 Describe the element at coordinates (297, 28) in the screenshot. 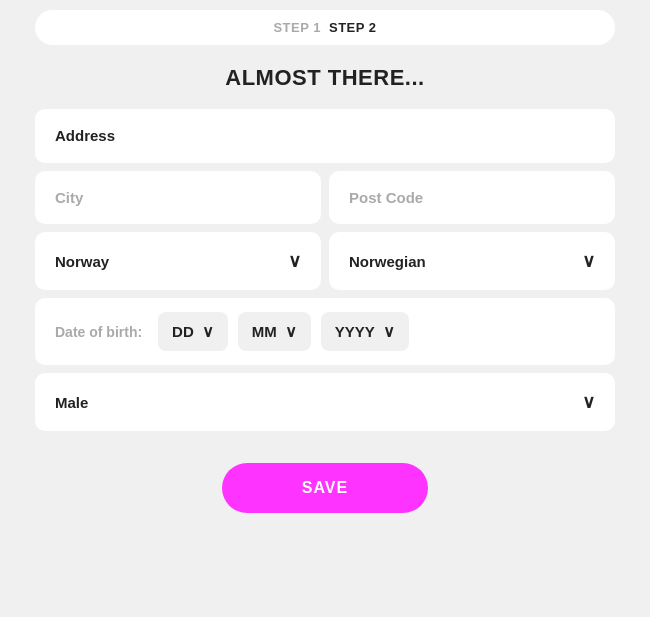

I see `step1-label: STEP 1` at that location.